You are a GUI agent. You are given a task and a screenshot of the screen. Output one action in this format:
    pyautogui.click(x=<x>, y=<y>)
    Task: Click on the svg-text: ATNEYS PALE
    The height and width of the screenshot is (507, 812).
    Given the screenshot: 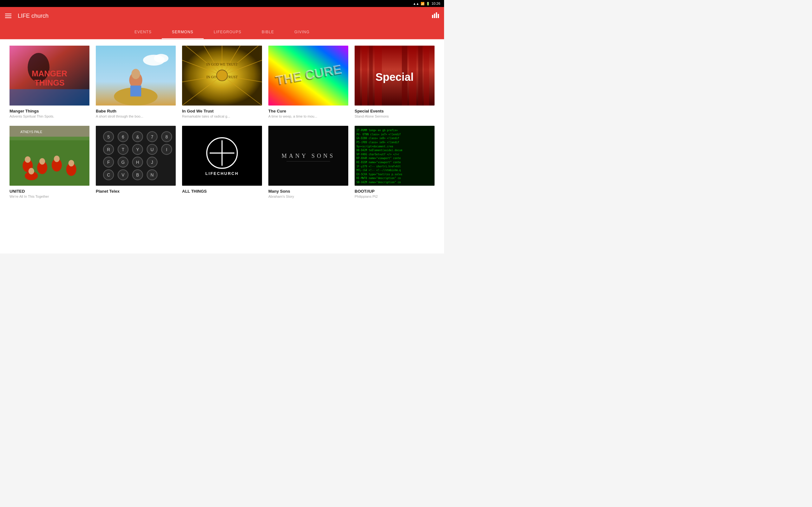 What is the action you would take?
    pyautogui.click(x=31, y=132)
    